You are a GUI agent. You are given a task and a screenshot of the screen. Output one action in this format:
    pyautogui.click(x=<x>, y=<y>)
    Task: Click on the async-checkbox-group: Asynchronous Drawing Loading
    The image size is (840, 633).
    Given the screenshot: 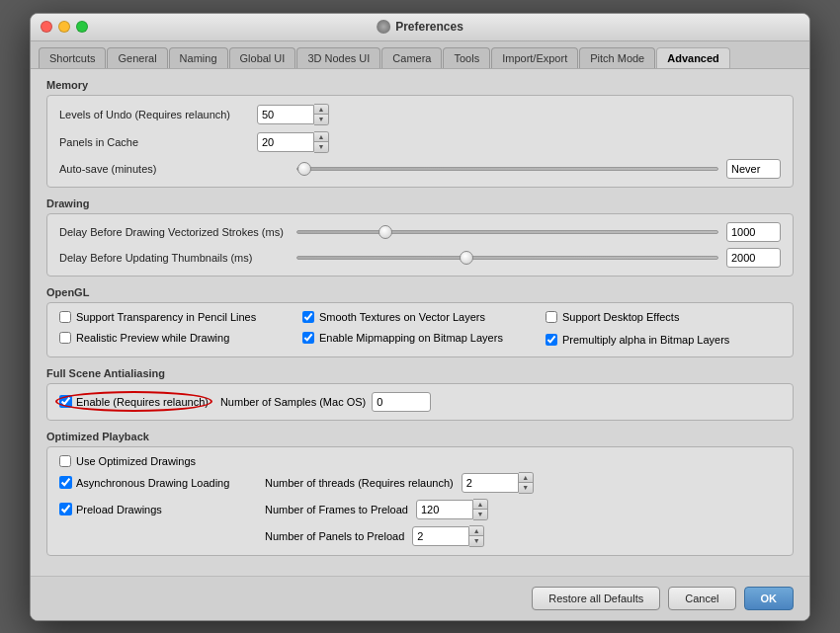 What is the action you would take?
    pyautogui.click(x=158, y=482)
    